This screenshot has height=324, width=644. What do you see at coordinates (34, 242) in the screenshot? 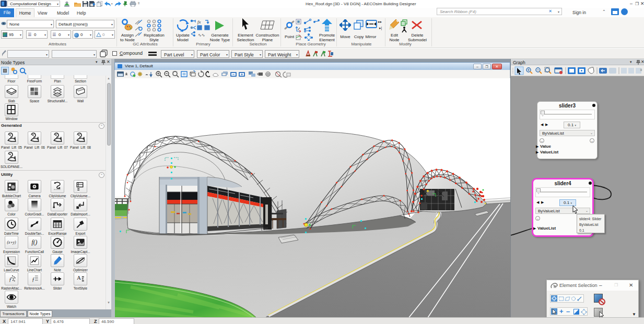
I see `svg-text: f()` at bounding box center [34, 242].